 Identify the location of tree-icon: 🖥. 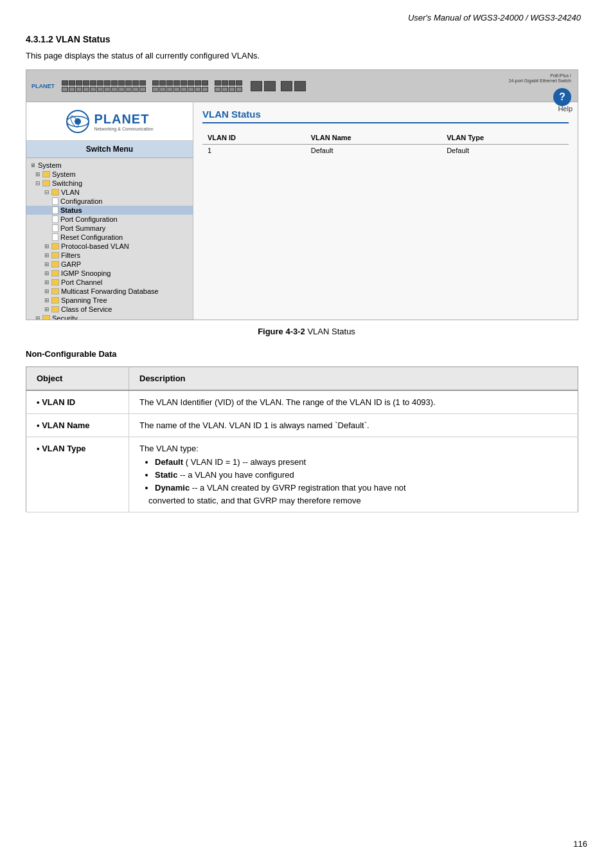
(33, 165).